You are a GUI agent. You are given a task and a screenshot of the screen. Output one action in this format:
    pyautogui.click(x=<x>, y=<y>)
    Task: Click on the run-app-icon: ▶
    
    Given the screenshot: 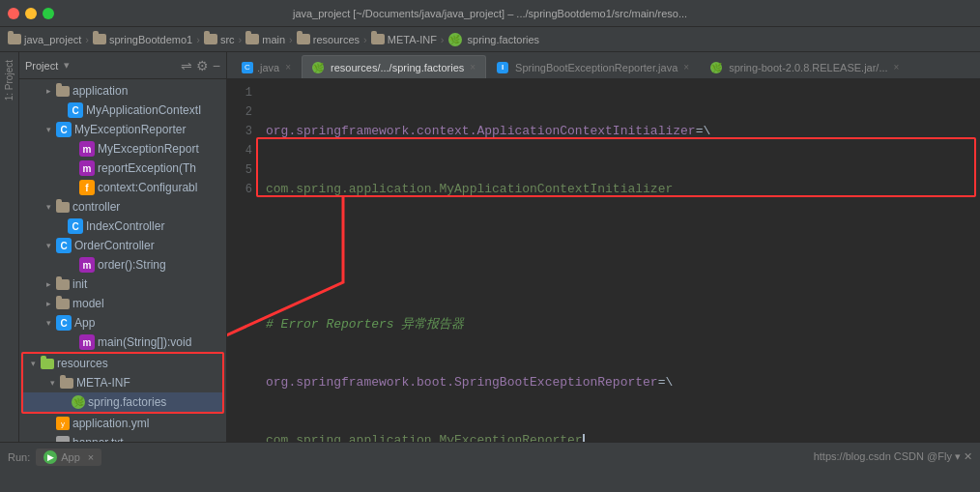 What is the action you would take?
    pyautogui.click(x=50, y=457)
    